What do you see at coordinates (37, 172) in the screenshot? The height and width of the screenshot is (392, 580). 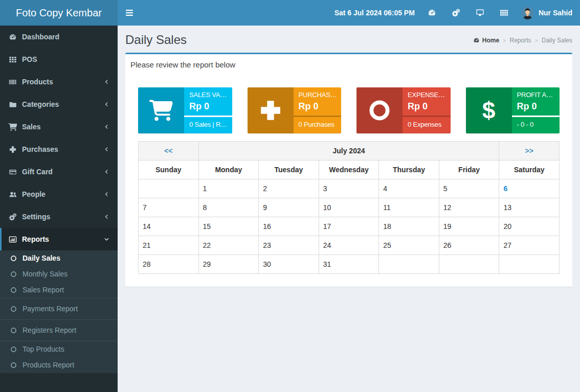 I see `sidebar-item-label: Gift Card` at bounding box center [37, 172].